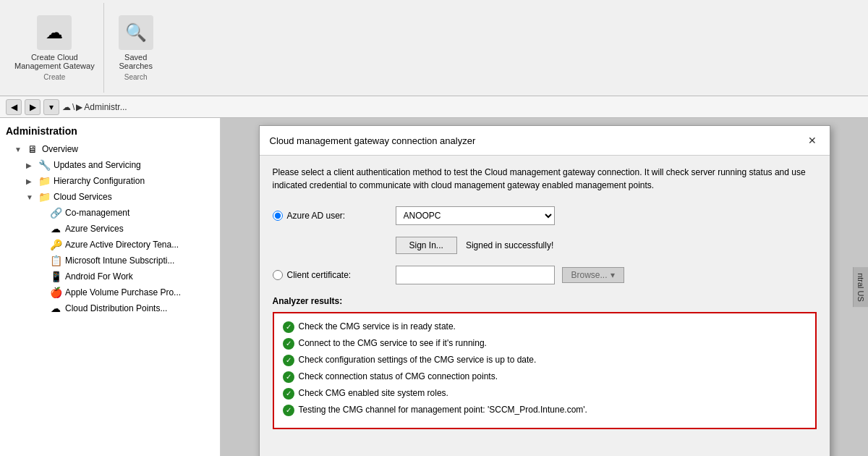  I want to click on result-text-4: Check connection status of CMG connectio…, so click(398, 376).